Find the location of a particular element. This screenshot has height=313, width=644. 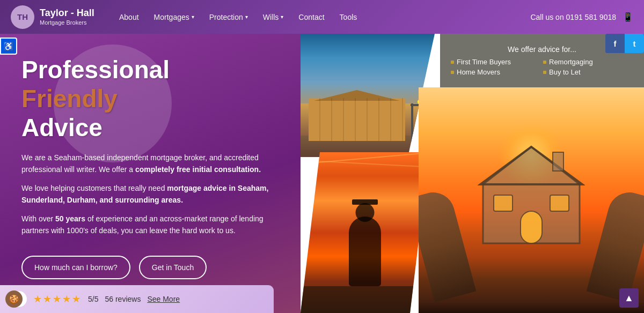

statue-image is located at coordinates (365, 233).